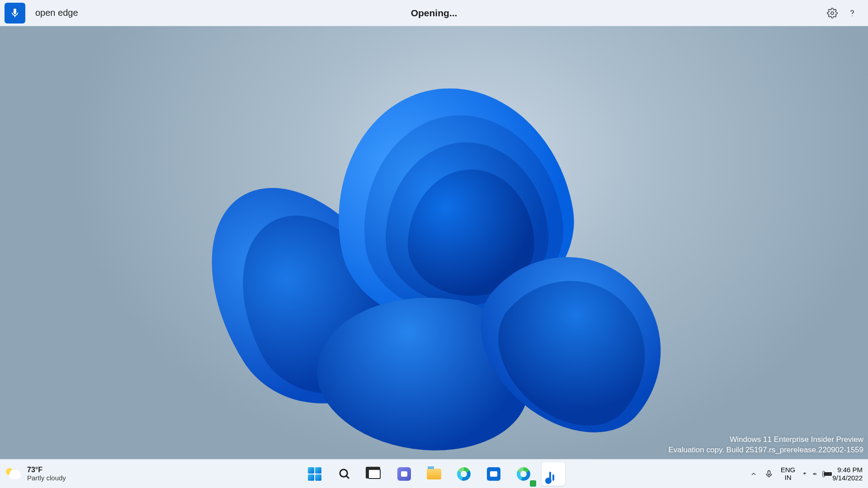  I want to click on help-button, so click(852, 13).